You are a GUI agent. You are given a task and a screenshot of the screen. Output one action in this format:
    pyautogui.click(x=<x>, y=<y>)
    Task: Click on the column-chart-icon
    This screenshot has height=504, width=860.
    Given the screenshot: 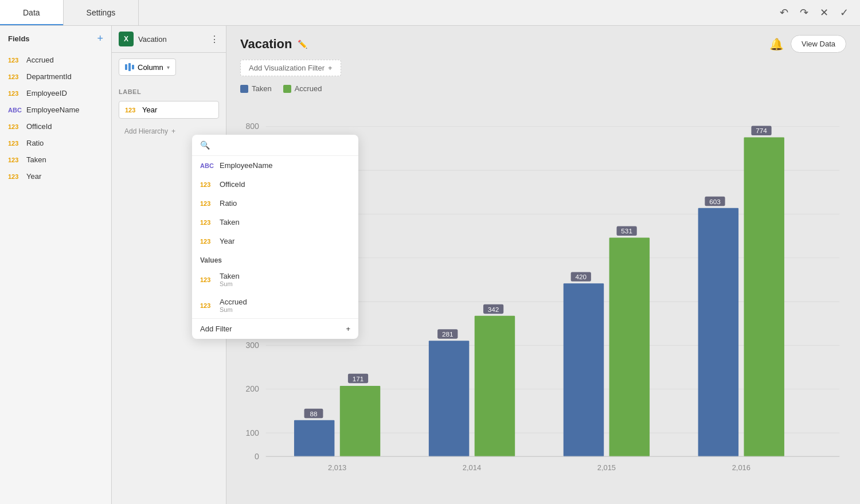 What is the action you would take?
    pyautogui.click(x=130, y=67)
    